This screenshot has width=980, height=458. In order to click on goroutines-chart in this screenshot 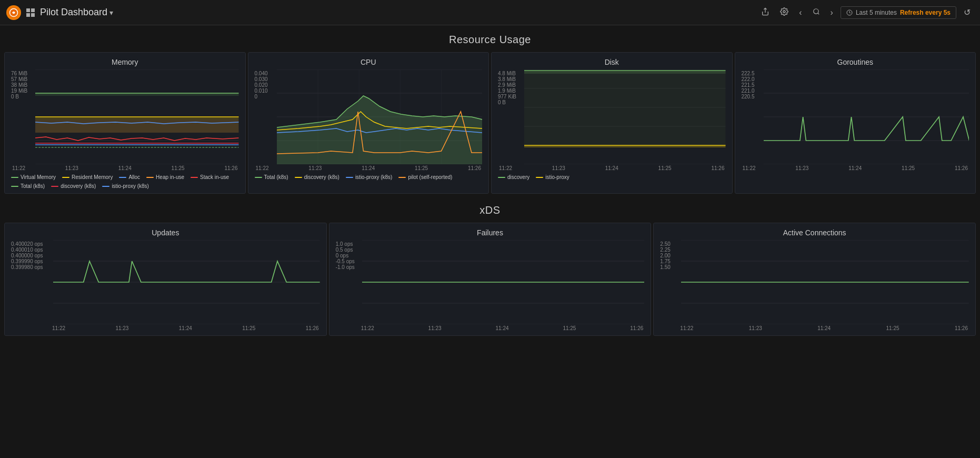, I will do `click(866, 117)`.